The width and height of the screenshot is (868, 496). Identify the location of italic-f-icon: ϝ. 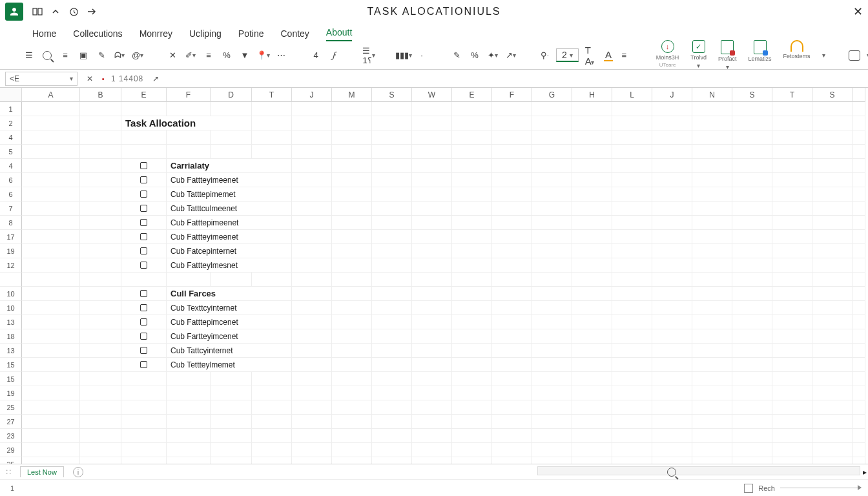
(334, 56).